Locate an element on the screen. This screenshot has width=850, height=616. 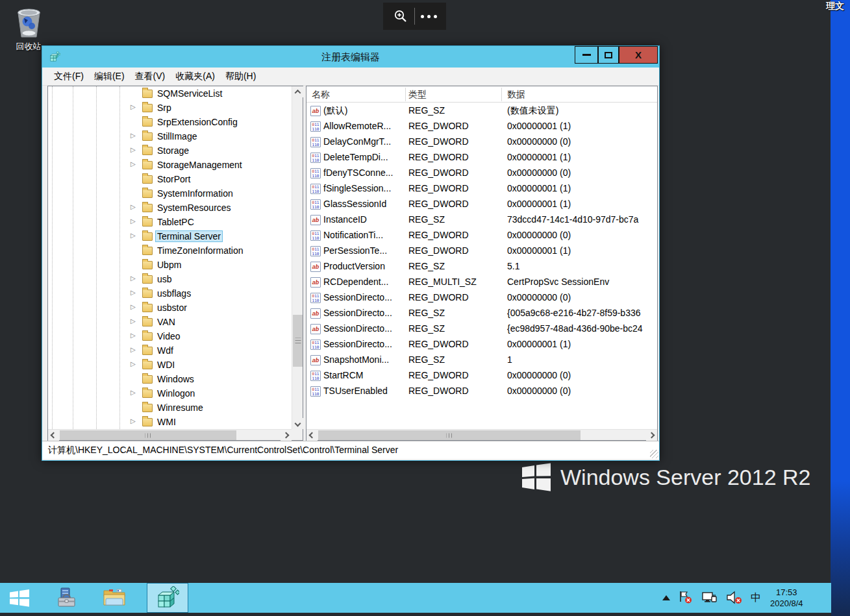
zoom-in-icon is located at coordinates (401, 16).